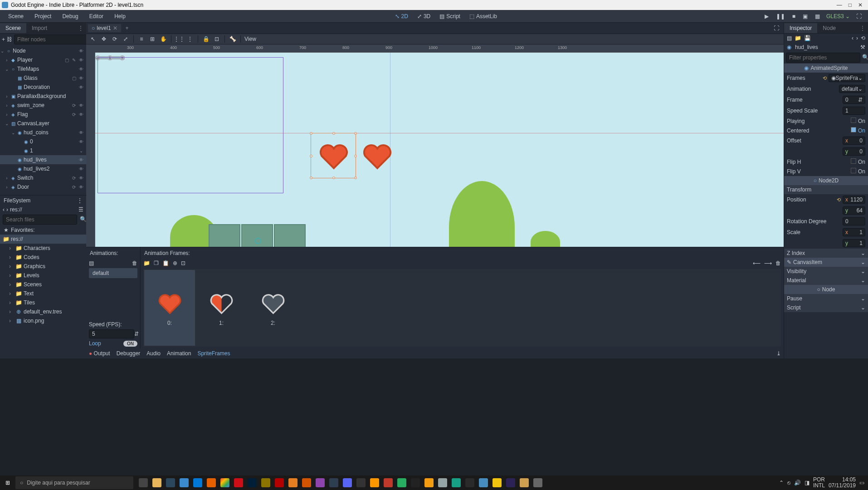 Image resolution: width=868 pixels, height=490 pixels. I want to click on pan-tool-icon: ✋, so click(163, 39).